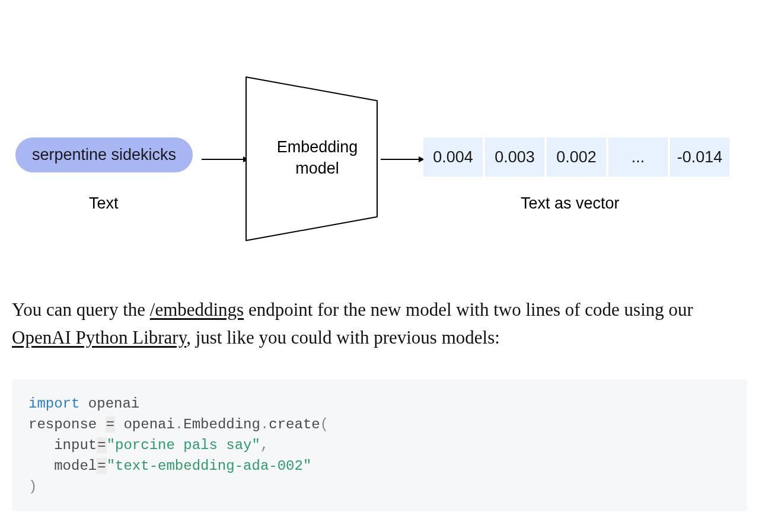 The height and width of the screenshot is (532, 759). What do you see at coordinates (638, 157) in the screenshot?
I see `vector-cell-ellipsis: ...` at bounding box center [638, 157].